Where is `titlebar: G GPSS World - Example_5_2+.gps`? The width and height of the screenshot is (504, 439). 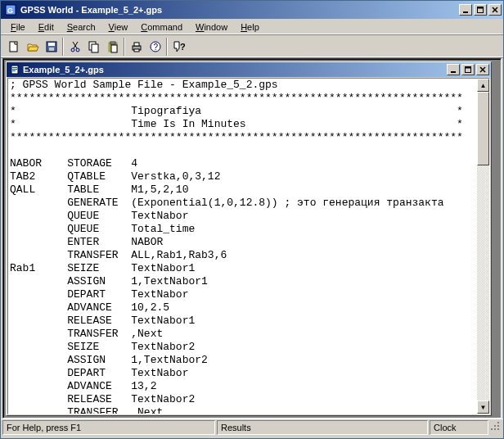 titlebar: G GPSS World - Example_5_2+.gps is located at coordinates (252, 10).